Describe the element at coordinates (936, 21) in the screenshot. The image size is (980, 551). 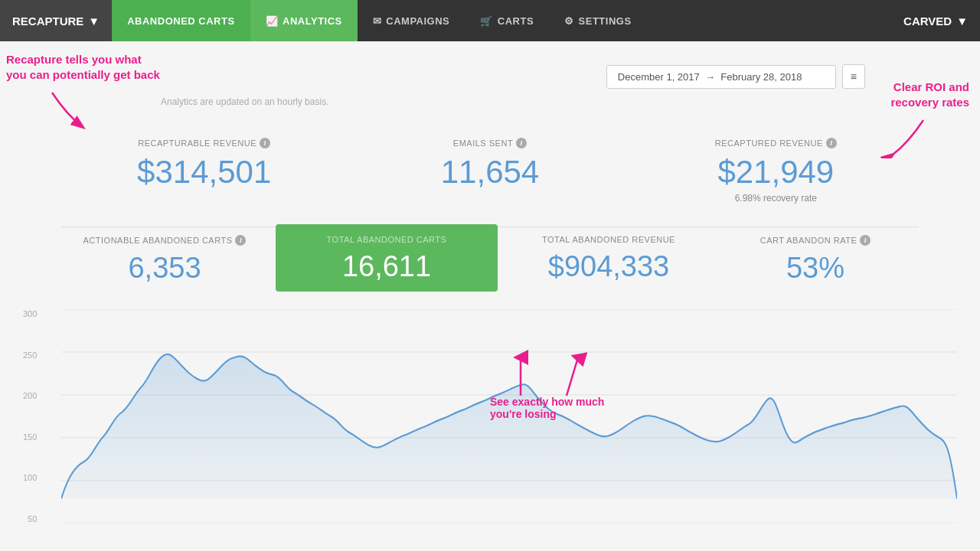
I see `nav-right-brand: CARVED ▼` at that location.